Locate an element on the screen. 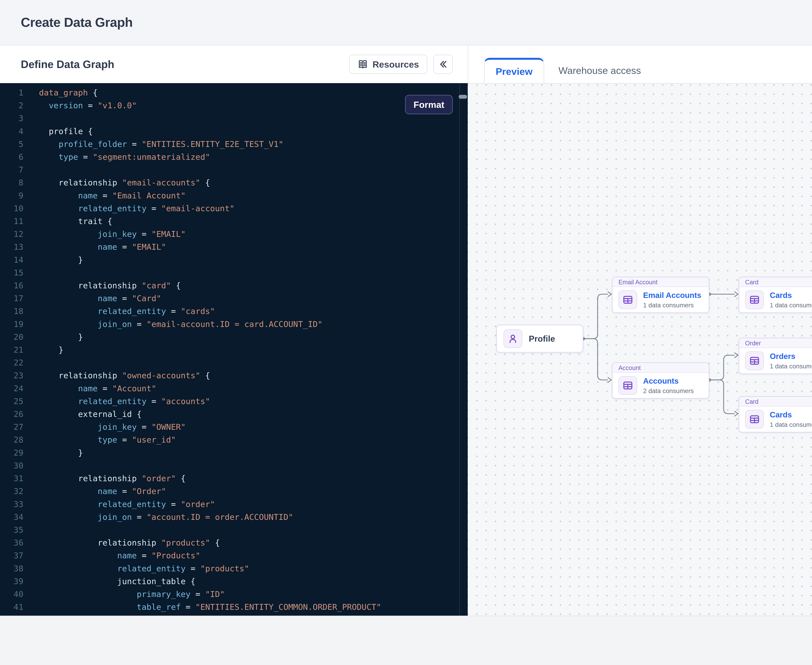 Image resolution: width=812 pixels, height=665 pixels. line-number: 19 is located at coordinates (11, 324).